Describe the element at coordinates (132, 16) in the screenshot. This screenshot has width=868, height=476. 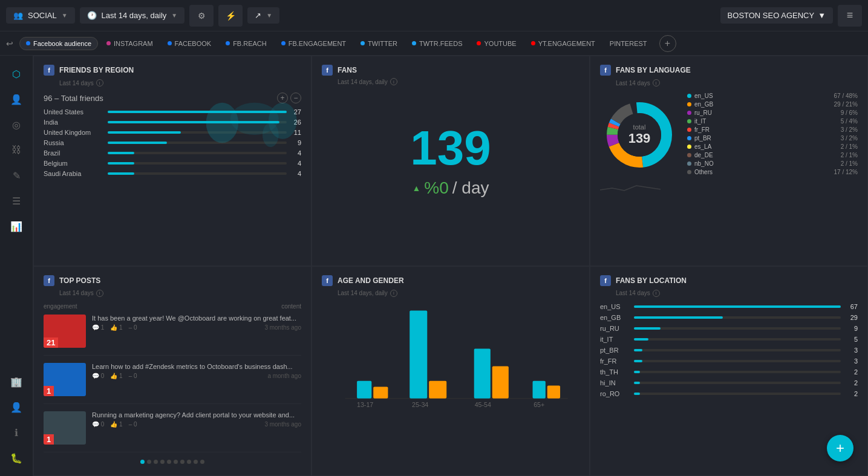
I see `date-dropdown: 🕐 Last 14 days, daily ▼` at that location.